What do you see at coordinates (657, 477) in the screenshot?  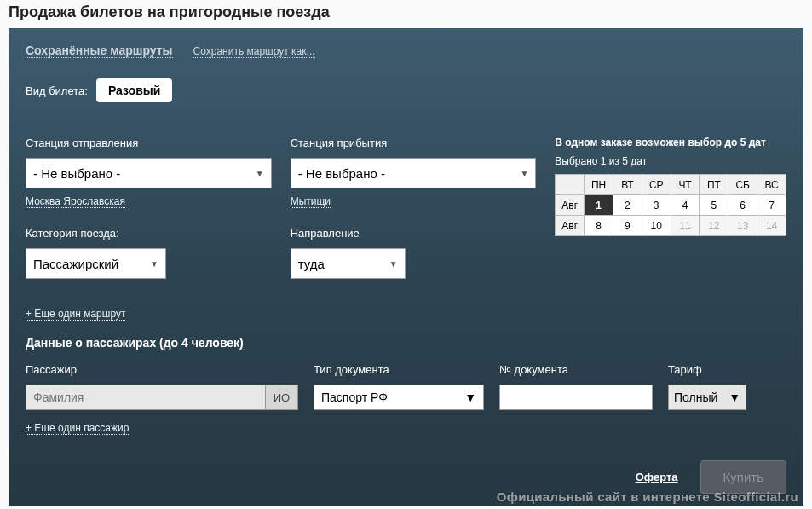 I see `offer-link: Оферта` at bounding box center [657, 477].